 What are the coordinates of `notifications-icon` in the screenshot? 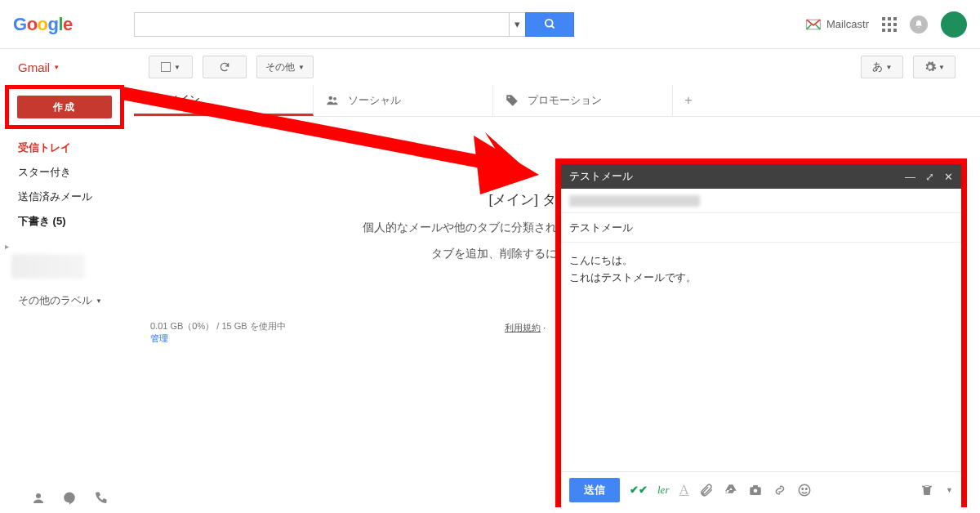 It's located at (919, 25).